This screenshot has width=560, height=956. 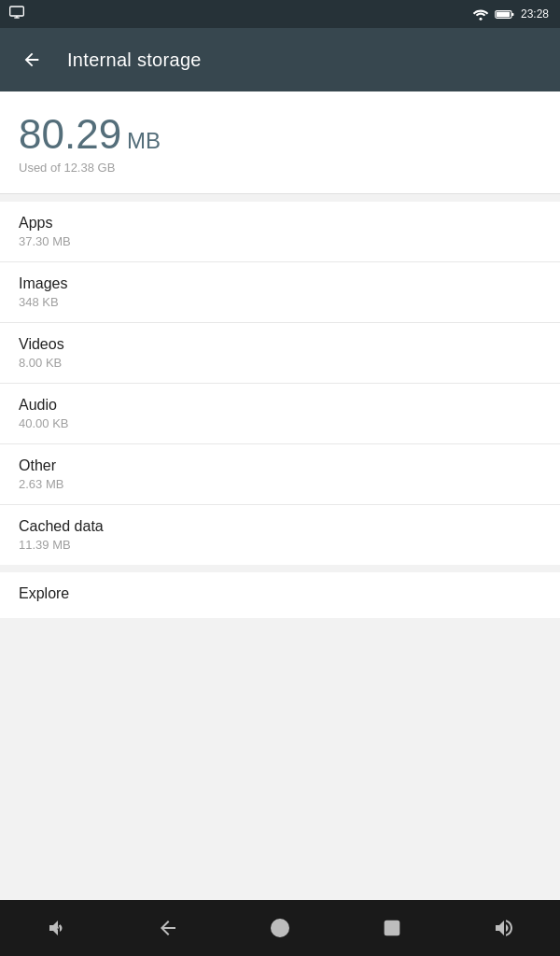 What do you see at coordinates (504, 928) in the screenshot?
I see `volume-up-button` at bounding box center [504, 928].